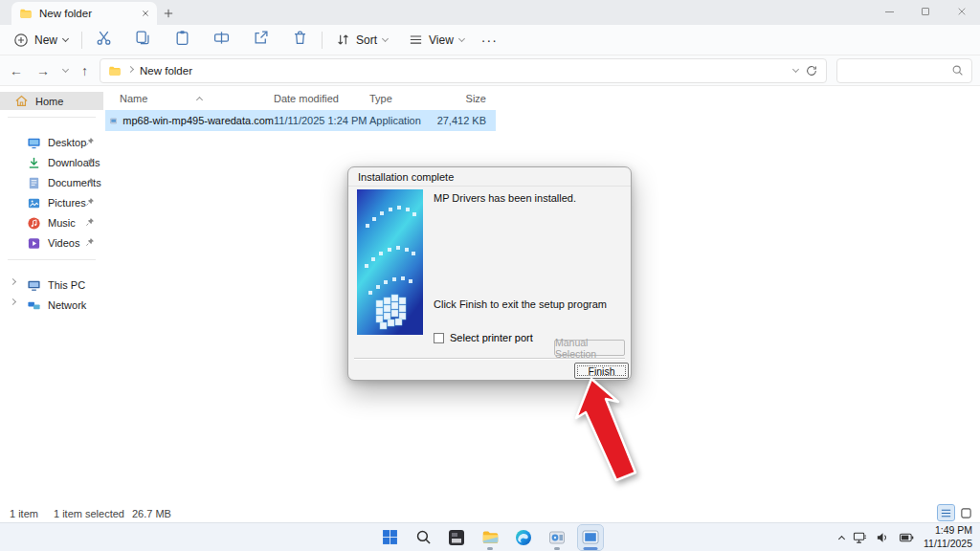  What do you see at coordinates (145, 13) in the screenshot?
I see `tab-close-icon` at bounding box center [145, 13].